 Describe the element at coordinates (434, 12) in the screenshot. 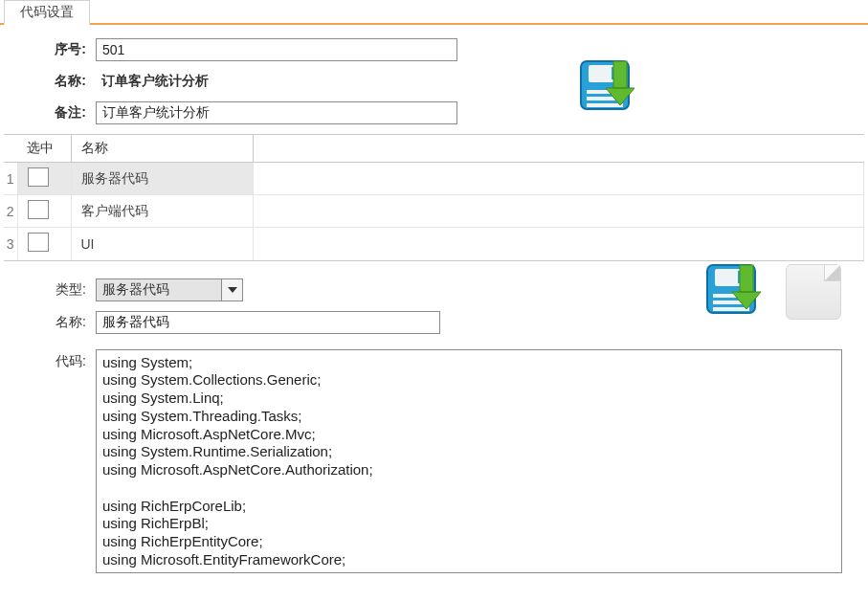

I see `tab-bar: 代码设置` at that location.